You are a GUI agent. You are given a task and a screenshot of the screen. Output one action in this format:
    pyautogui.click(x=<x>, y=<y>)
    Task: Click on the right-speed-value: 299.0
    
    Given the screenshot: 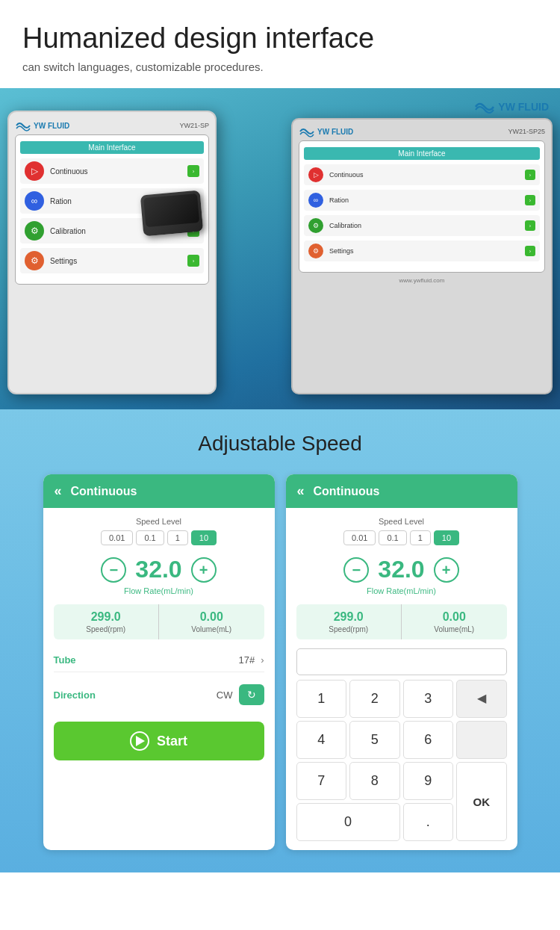 What is the action you would take?
    pyautogui.click(x=349, y=617)
    